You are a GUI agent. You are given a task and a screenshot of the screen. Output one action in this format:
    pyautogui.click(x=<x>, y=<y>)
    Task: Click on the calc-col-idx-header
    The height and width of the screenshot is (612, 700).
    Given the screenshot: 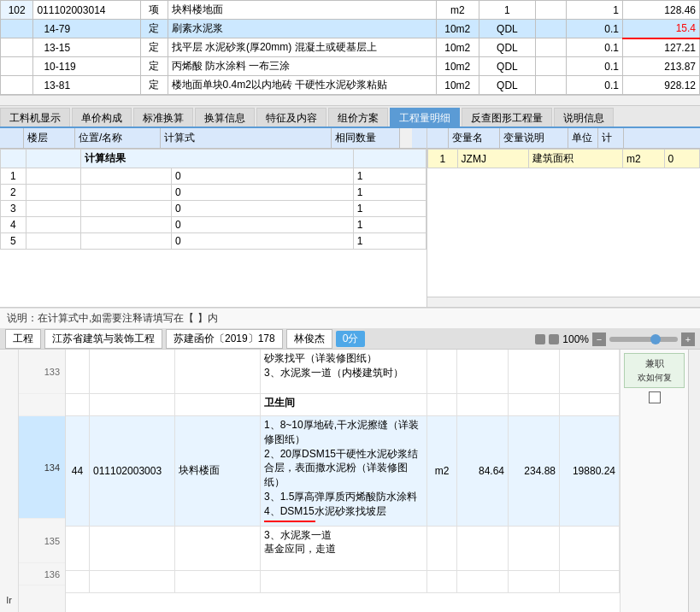 What is the action you would take?
    pyautogui.click(x=12, y=138)
    